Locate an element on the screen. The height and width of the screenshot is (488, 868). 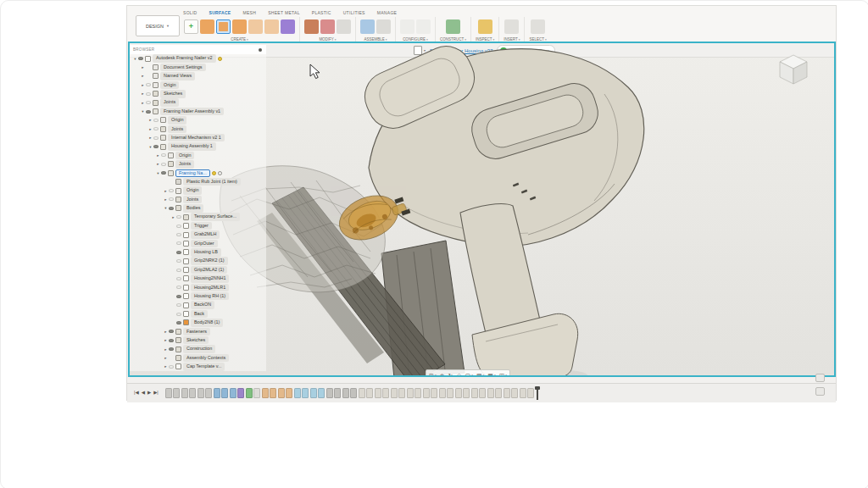
group-label-construct: CONSTRUCT is located at coordinates (453, 39).